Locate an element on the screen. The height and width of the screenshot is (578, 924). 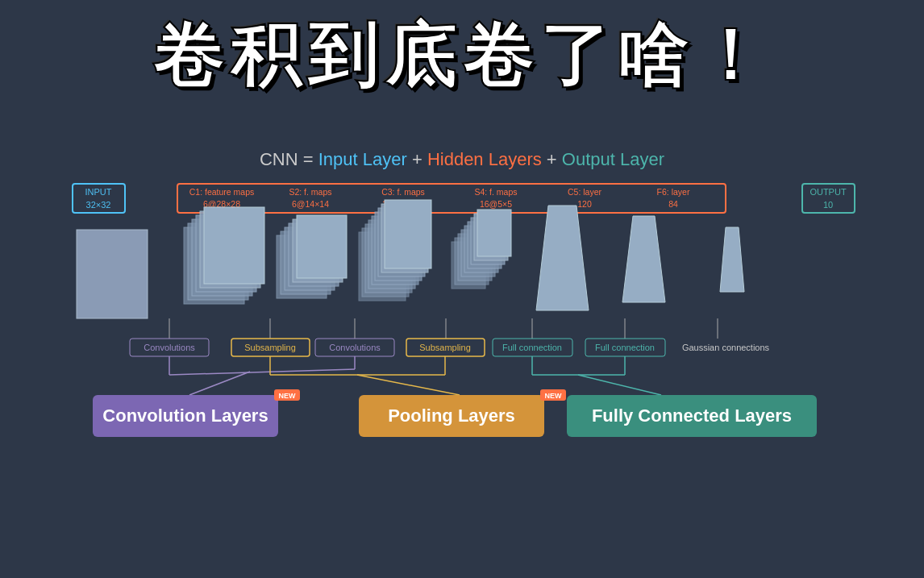
s2-label: S2: f. maps is located at coordinates (310, 192).